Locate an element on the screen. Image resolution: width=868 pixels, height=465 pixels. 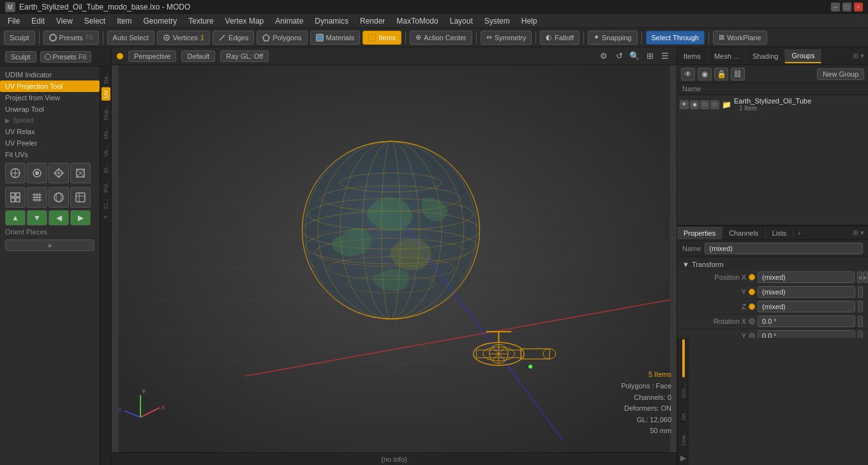
position-y-arrows is located at coordinates (860, 292).